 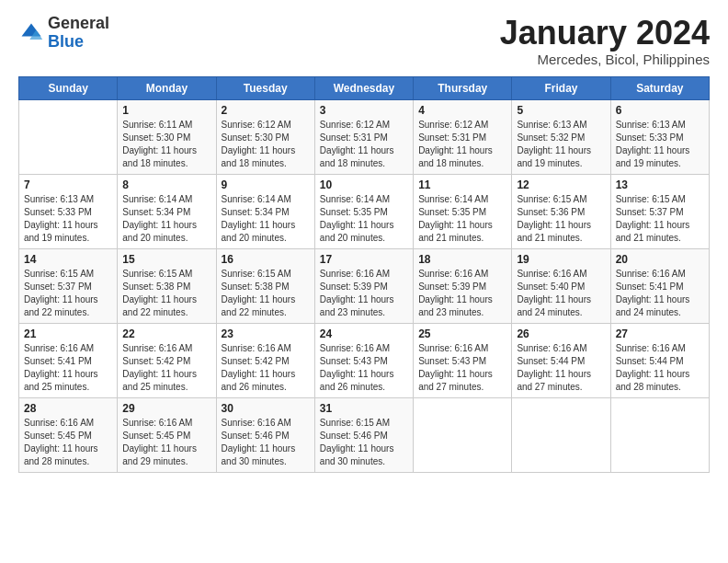 I want to click on day-cell: 26Sunrise: 6:16 AM Sunset: 5:44 PM Dayli…, so click(x=561, y=361).